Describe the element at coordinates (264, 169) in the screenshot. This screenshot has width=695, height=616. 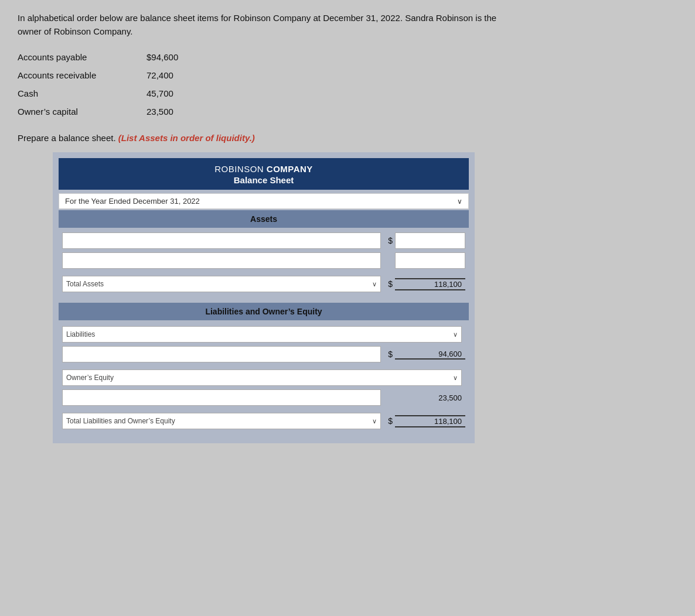
I see `bs-company-name: ROBINSON COMPANY` at that location.